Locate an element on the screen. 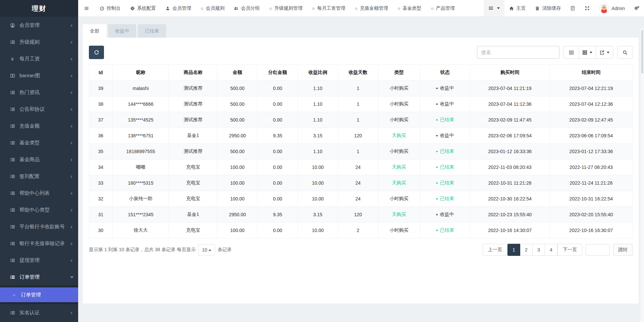  cell-end-time: 2023-07-04 12:12:36 is located at coordinates (591, 104).